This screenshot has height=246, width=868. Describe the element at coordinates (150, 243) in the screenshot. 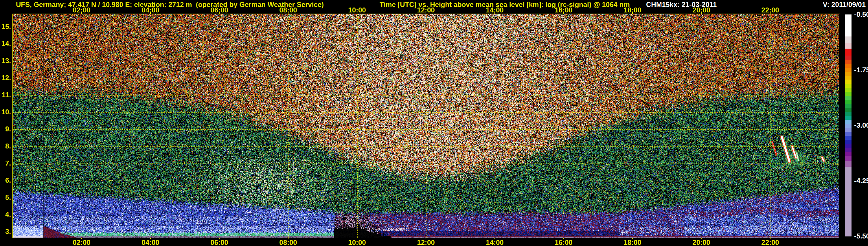

I see `time-tick-label-bottom: 04:00` at that location.